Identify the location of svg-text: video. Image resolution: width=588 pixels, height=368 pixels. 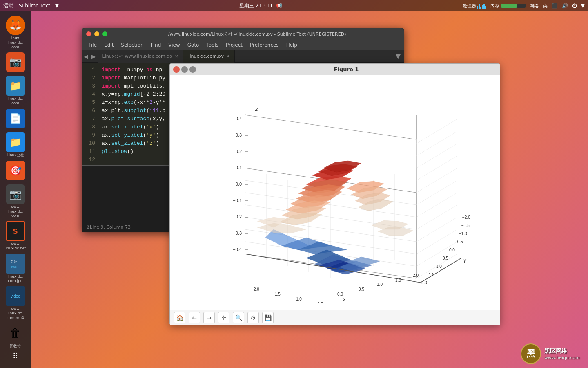
(16, 296).